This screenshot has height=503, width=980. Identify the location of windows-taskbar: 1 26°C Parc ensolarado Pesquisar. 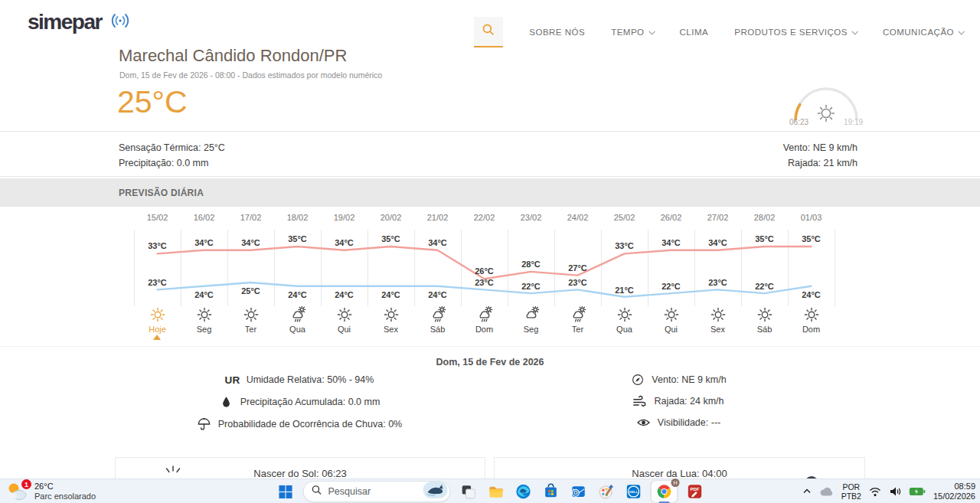
(490, 491).